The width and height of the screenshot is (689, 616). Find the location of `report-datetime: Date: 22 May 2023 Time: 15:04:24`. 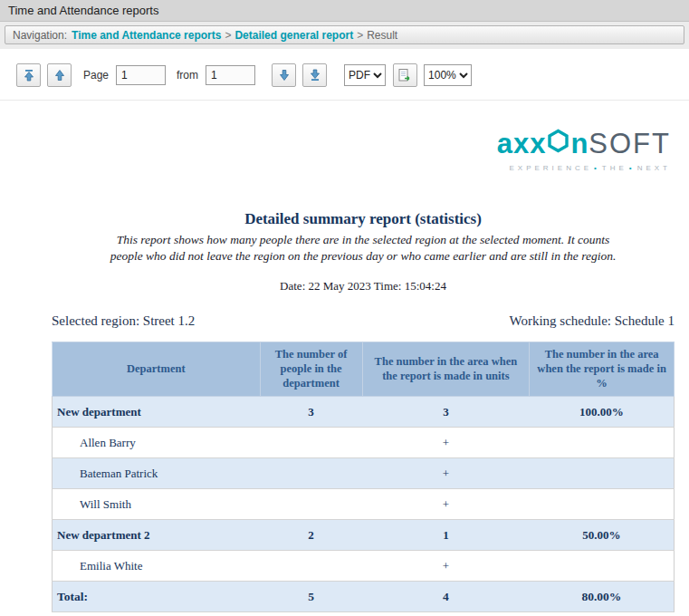

report-datetime: Date: 22 May 2023 Time: 15:04:24 is located at coordinates (363, 286).